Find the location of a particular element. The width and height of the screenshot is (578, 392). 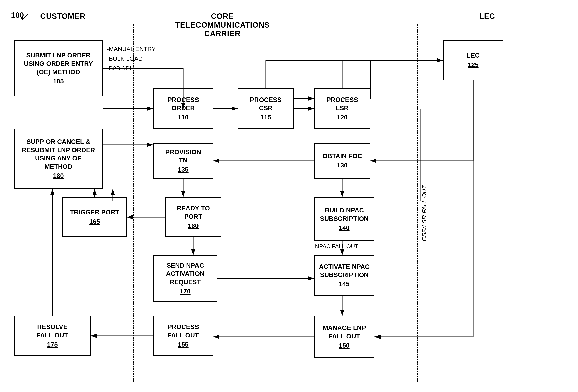

box-165: TRIGGER PORT 165 is located at coordinates (95, 217).